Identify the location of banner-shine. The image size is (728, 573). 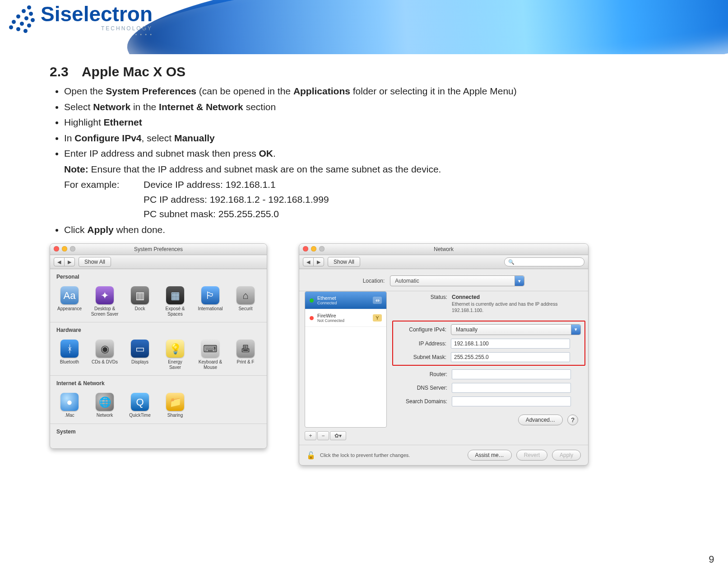
(422, 27).